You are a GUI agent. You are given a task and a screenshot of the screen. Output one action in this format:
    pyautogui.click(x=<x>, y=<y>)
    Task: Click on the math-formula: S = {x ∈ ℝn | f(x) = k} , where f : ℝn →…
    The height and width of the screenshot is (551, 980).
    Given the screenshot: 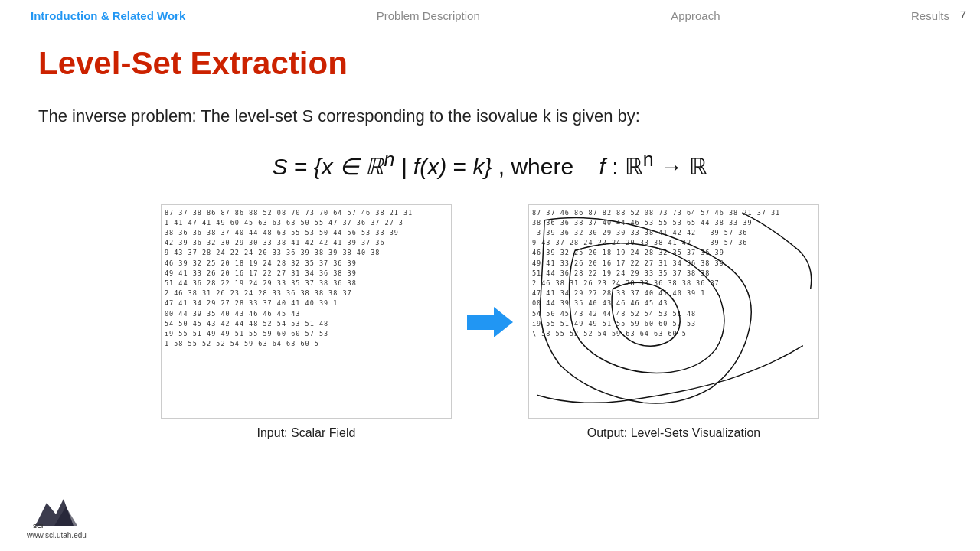 What is the action you would take?
    pyautogui.click(x=490, y=165)
    